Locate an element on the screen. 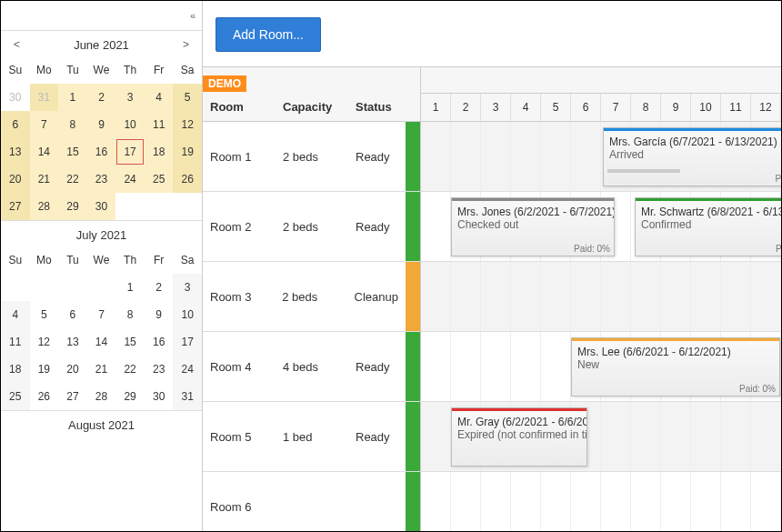 Image resolution: width=782 pixels, height=532 pixels. room-row: Room 12 bedsReady is located at coordinates (311, 156).